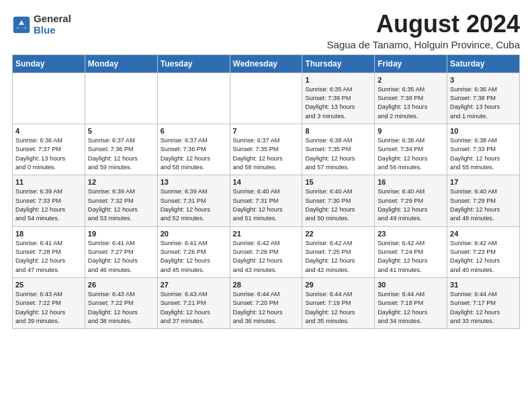 This screenshot has width=532, height=411. What do you see at coordinates (411, 149) in the screenshot?
I see `calendar-cell: 9Sunrise: 6:38 AM Sunset: 7:34 PM Daylig…` at bounding box center [411, 149].